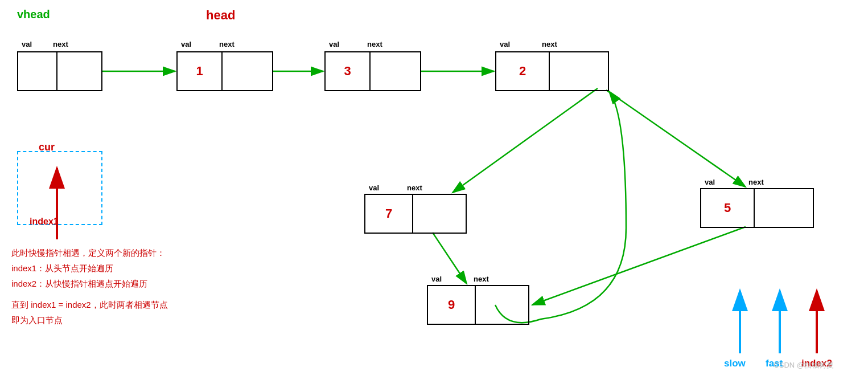 This screenshot has width=868, height=375. Describe the element at coordinates (90, 320) in the screenshot. I see `text-line-6: 即为入口节点` at that location.